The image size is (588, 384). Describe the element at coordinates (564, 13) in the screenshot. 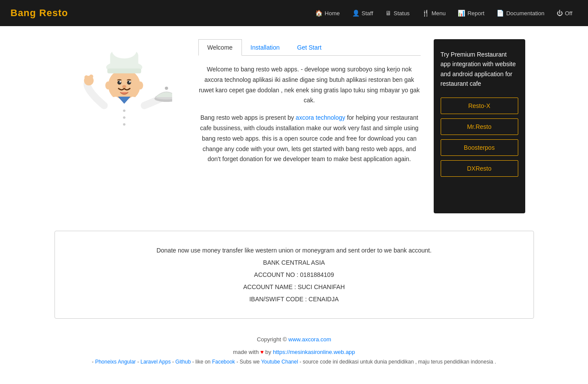

I see `nav-off: ⏻Off` at that location.